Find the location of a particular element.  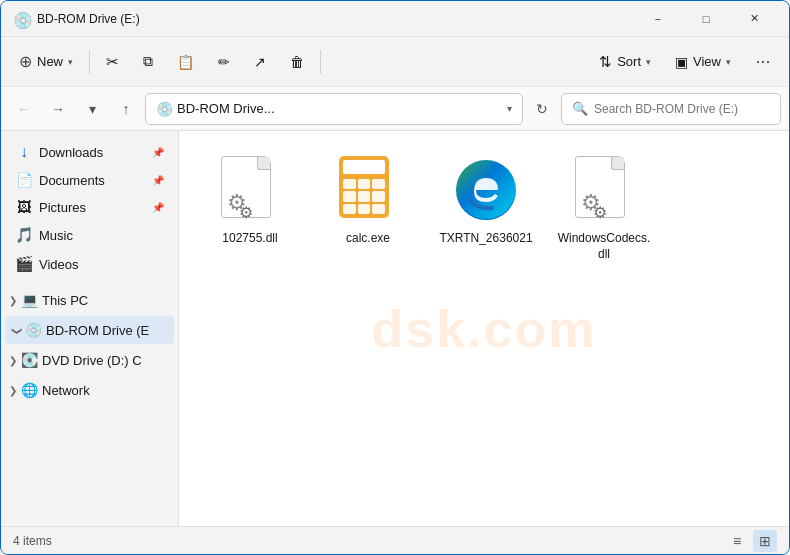

documents-icon: 📄 is located at coordinates (24, 180).